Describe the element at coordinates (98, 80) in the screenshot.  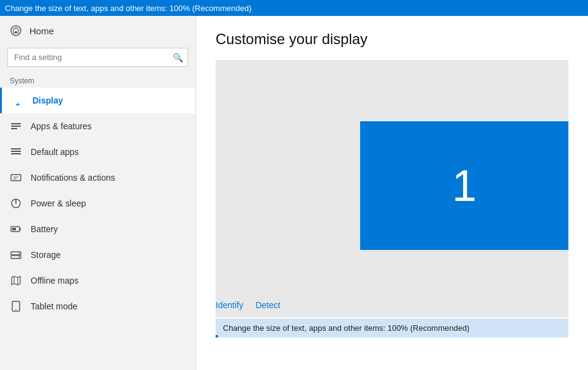
I see `section-label: System` at that location.